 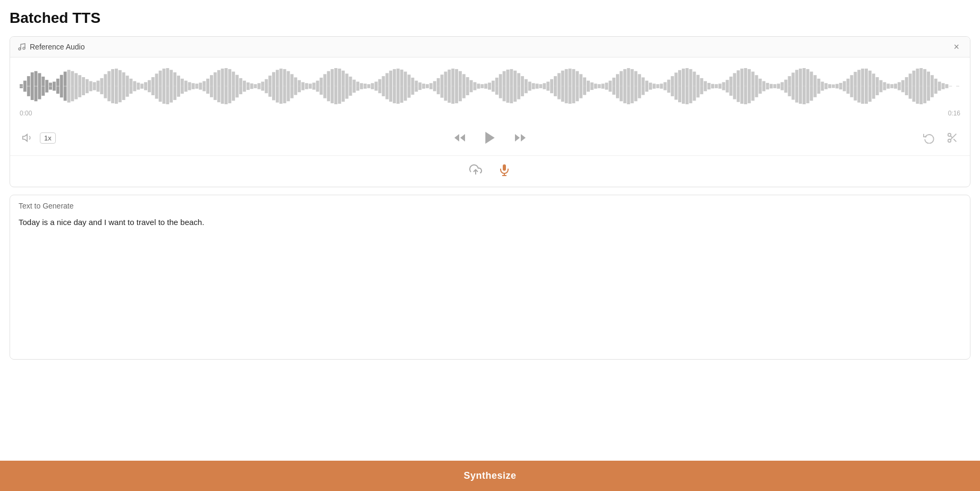 What do you see at coordinates (22, 47) in the screenshot?
I see `music-icon` at bounding box center [22, 47].